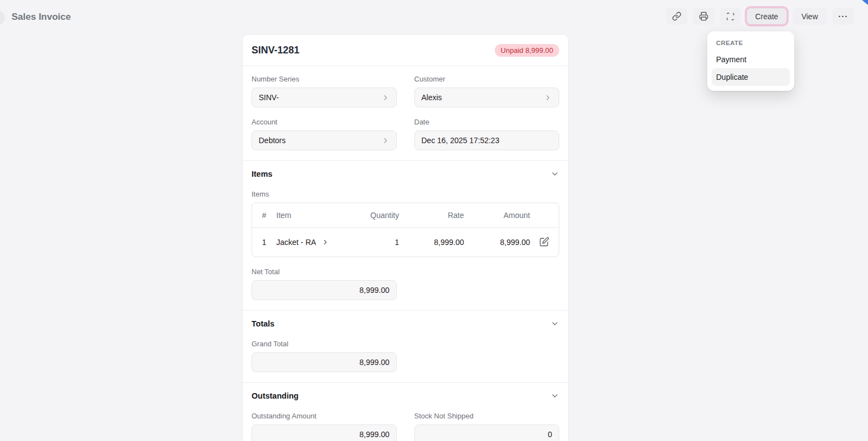  I want to click on cursor-artifact, so click(865, 2).